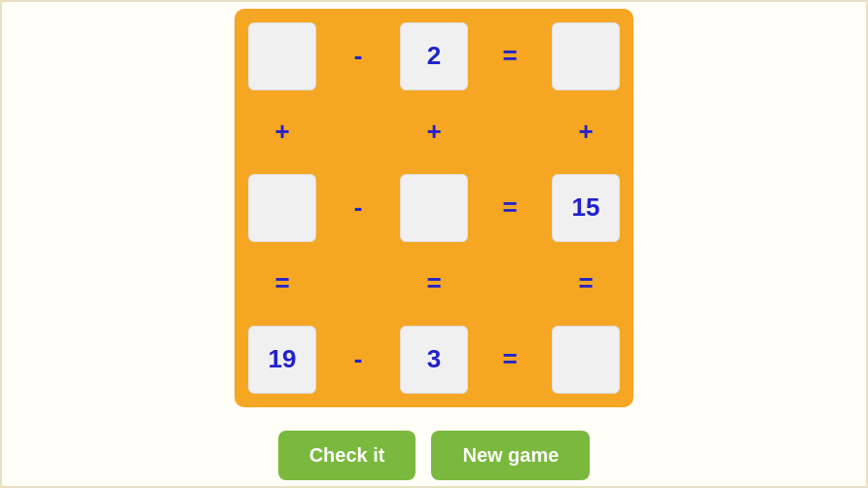  What do you see at coordinates (358, 360) in the screenshot?
I see `operator-r4c1: -` at bounding box center [358, 360].